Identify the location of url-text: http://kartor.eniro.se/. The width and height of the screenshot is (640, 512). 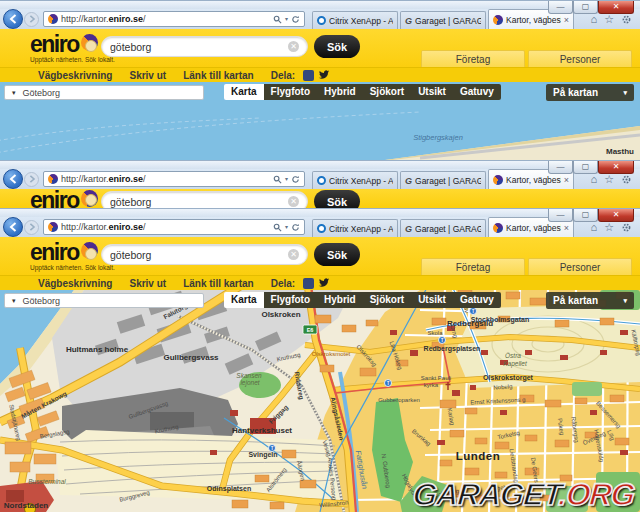
(166, 227).